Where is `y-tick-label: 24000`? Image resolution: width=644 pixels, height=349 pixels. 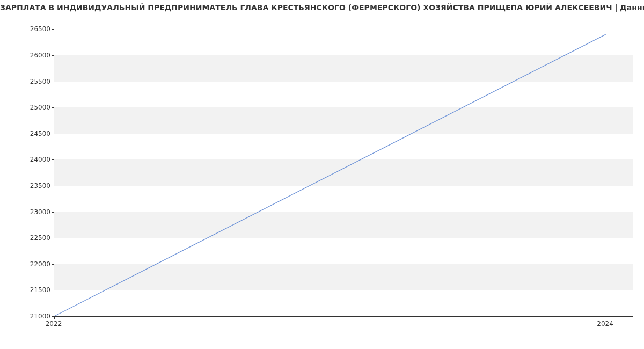
y-tick-label: 24000 is located at coordinates (26, 159).